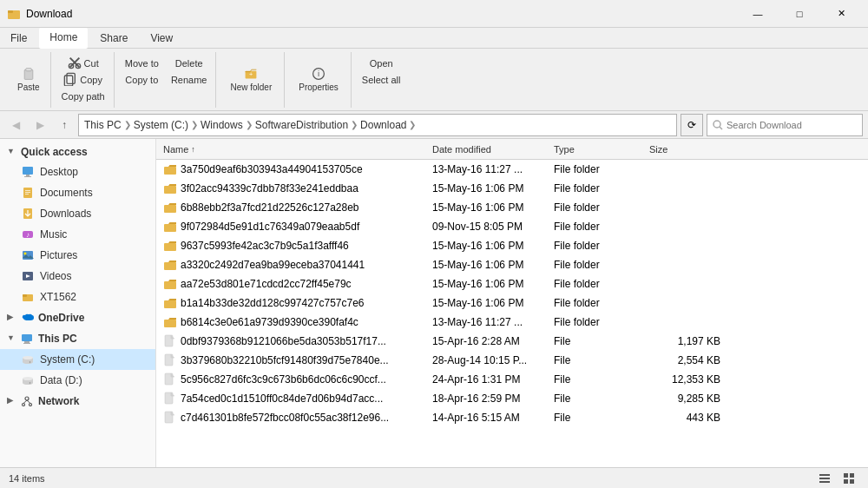 This screenshot has width=868, height=488. What do you see at coordinates (512, 208) in the screenshot?
I see `file-row: 6b88ebb2f3a7fcd21d22526c127a28eb 15-May-…` at bounding box center [512, 208].